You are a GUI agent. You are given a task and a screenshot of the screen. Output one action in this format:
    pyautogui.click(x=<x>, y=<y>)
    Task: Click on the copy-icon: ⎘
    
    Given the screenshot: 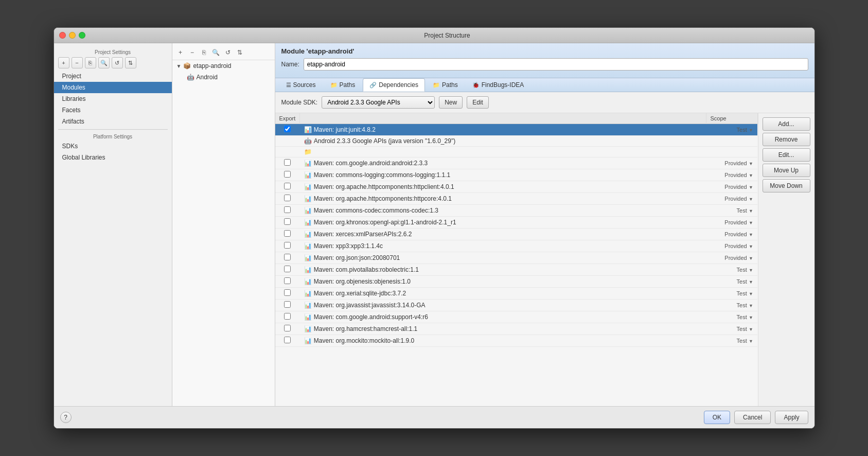 What is the action you would take?
    pyautogui.click(x=91, y=63)
    